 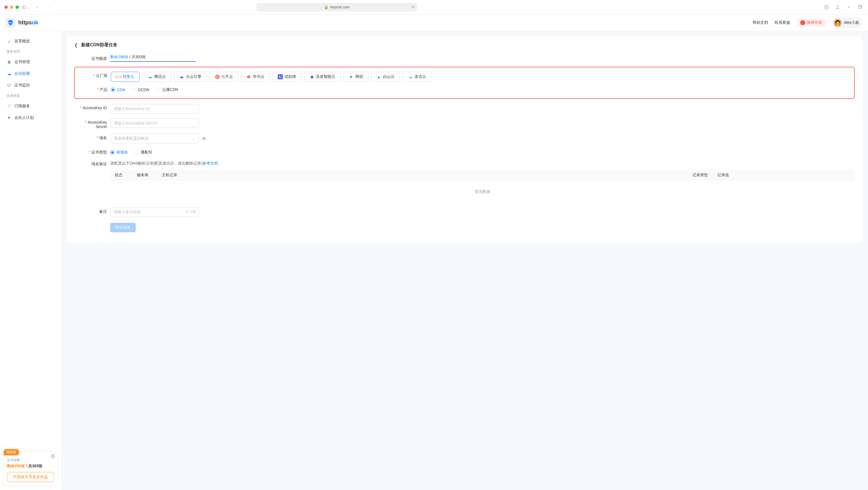 I want to click on help-docs-link: 帮助文档, so click(x=760, y=23).